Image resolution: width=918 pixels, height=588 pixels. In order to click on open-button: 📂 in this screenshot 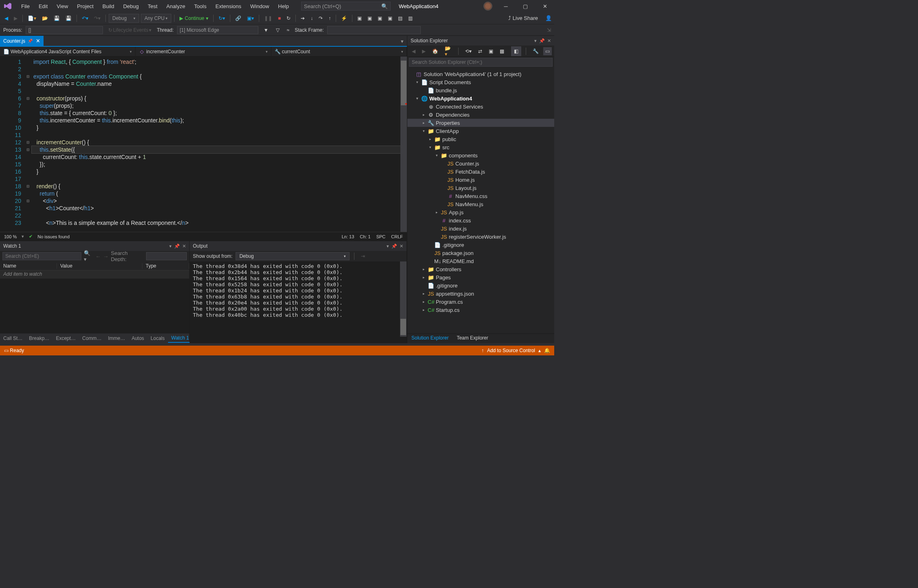, I will do `click(45, 18)`.